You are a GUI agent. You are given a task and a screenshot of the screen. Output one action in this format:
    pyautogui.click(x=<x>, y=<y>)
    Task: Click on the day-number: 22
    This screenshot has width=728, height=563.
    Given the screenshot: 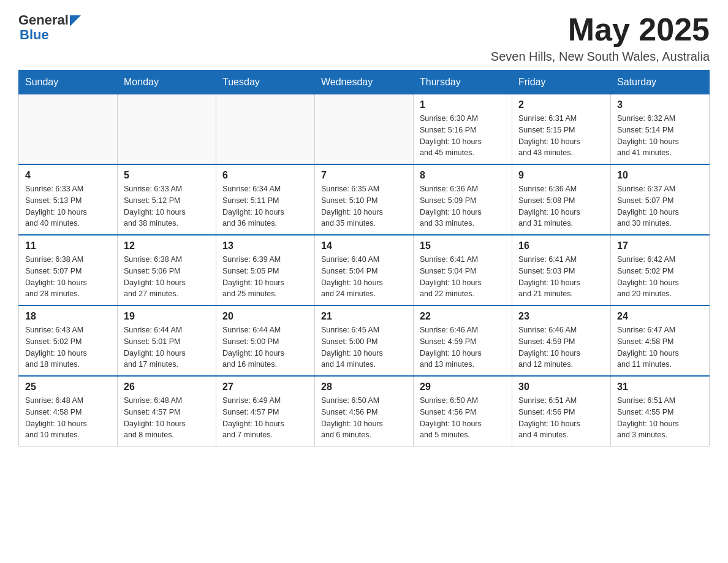 What is the action you would take?
    pyautogui.click(x=463, y=316)
    